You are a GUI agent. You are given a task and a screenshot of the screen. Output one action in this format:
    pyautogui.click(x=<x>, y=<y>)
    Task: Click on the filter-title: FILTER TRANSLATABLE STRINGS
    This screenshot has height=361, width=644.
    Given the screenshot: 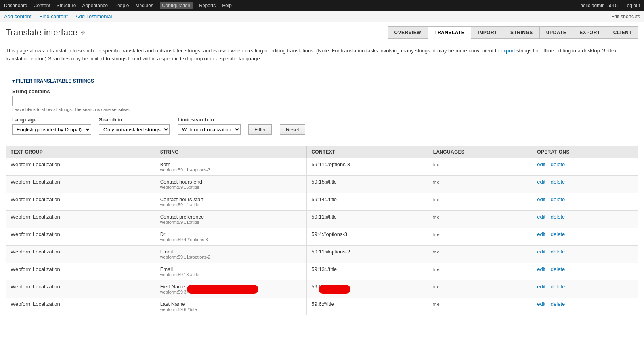 What is the action you would take?
    pyautogui.click(x=322, y=81)
    